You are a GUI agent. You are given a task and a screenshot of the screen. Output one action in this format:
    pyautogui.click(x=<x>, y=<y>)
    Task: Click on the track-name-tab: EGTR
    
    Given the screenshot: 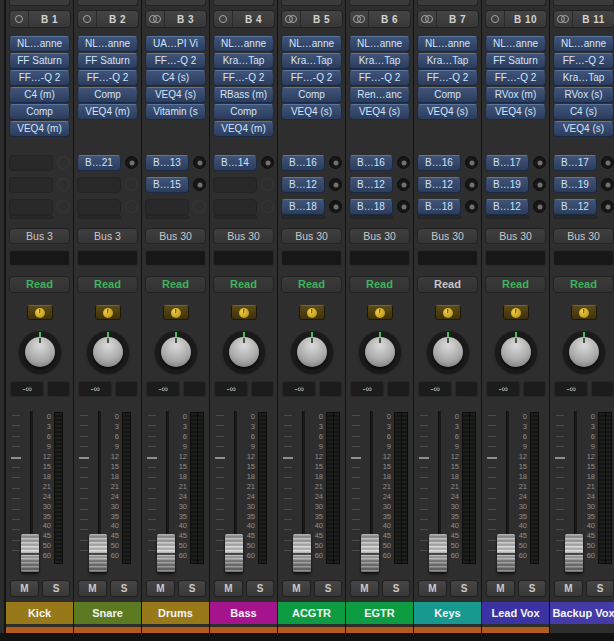 What is the action you would take?
    pyautogui.click(x=380, y=613)
    